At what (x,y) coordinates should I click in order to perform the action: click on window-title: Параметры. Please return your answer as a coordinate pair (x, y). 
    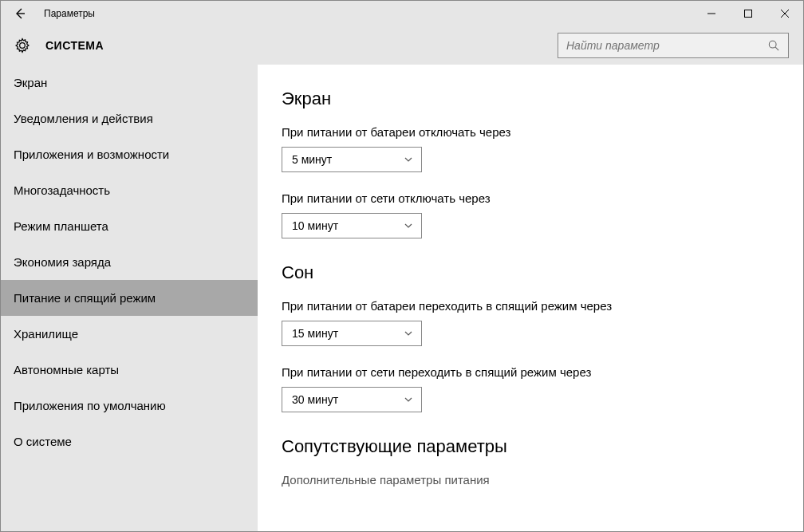
    Looking at the image, I should click on (69, 14).